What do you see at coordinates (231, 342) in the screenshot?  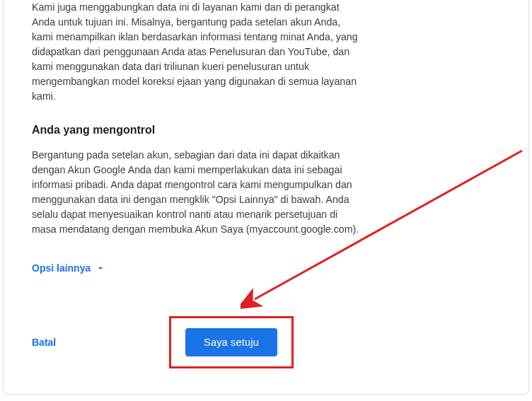 I see `agree-button: Saya setuju` at bounding box center [231, 342].